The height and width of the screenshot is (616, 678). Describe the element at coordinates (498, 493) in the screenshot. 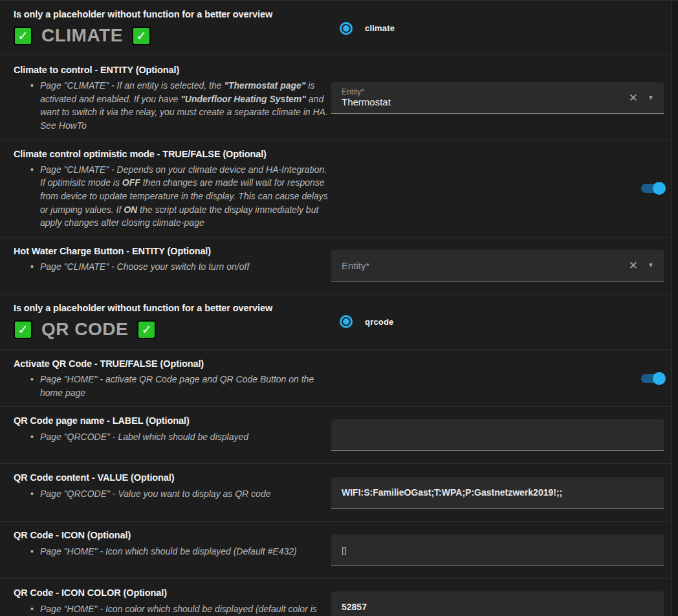

I see `qr-content-input` at that location.